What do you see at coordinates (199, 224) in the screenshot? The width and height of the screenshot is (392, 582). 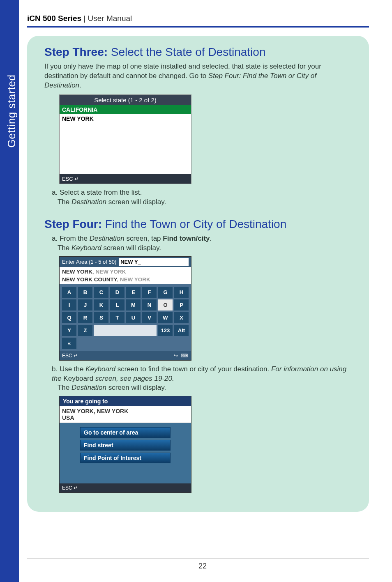 I see `step4-heading: Step Four: Find the Town or City of Dest…` at bounding box center [199, 224].